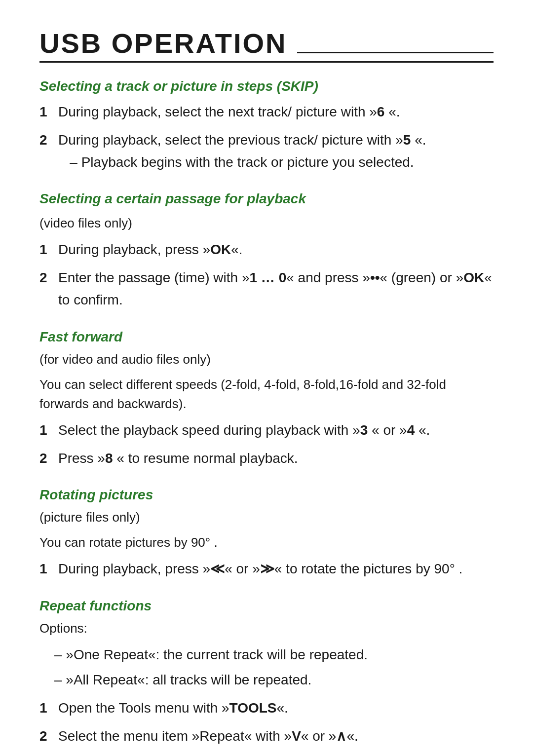 Image resolution: width=533 pixels, height=756 pixels. I want to click on fastforward-heading: Fast forward, so click(266, 337).